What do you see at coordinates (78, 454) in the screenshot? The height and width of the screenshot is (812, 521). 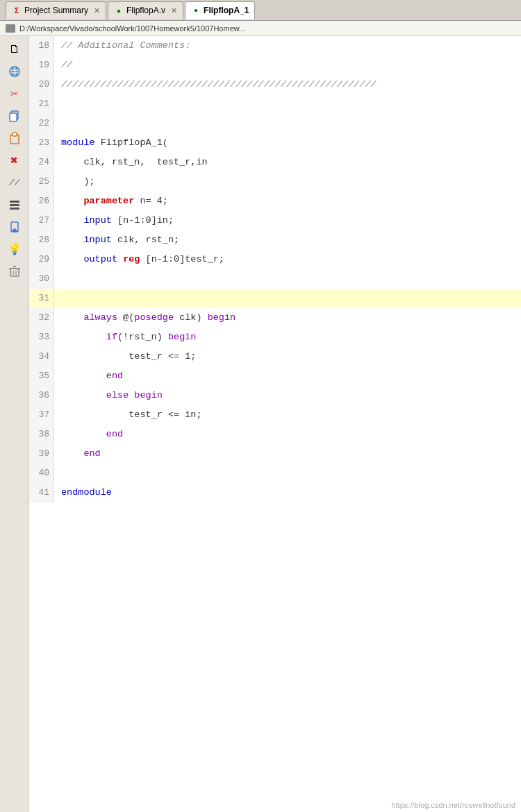 I see `line-content-39: end` at bounding box center [78, 454].